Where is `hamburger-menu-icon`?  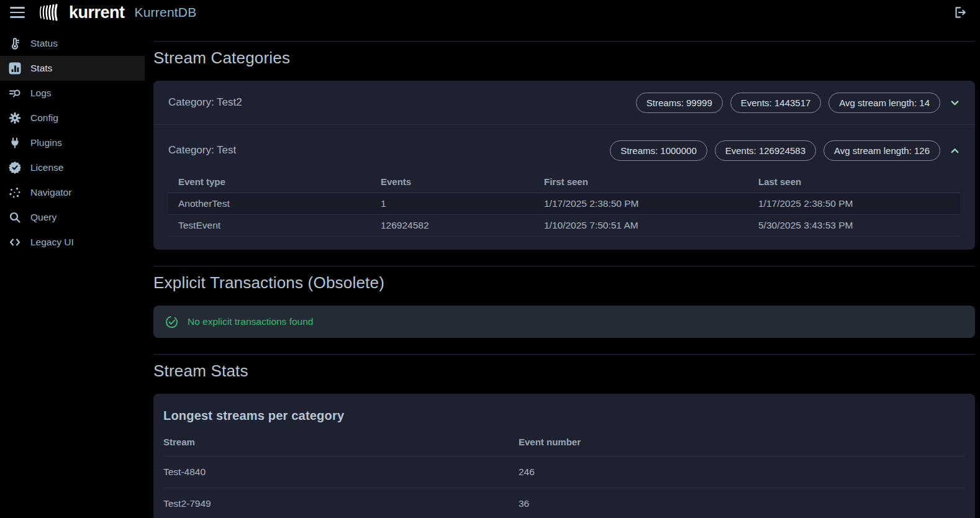
hamburger-menu-icon is located at coordinates (17, 12).